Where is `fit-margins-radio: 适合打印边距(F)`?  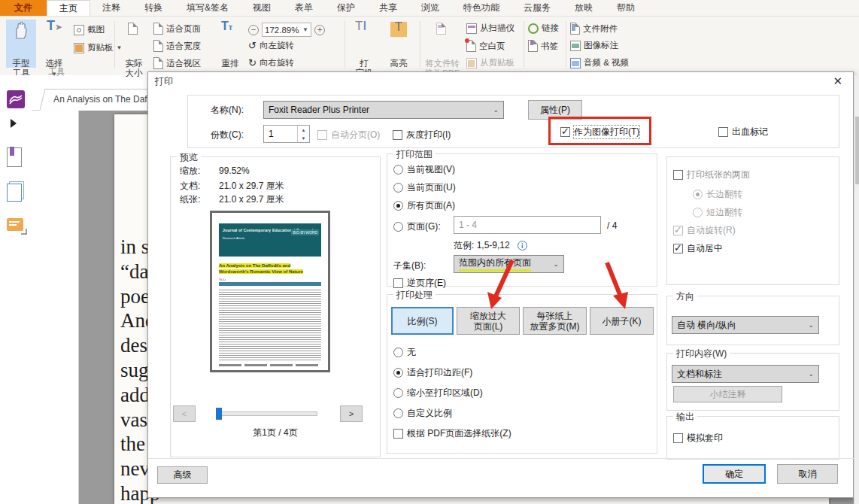
fit-margins-radio: 适合打印边距(F) is located at coordinates (433, 373).